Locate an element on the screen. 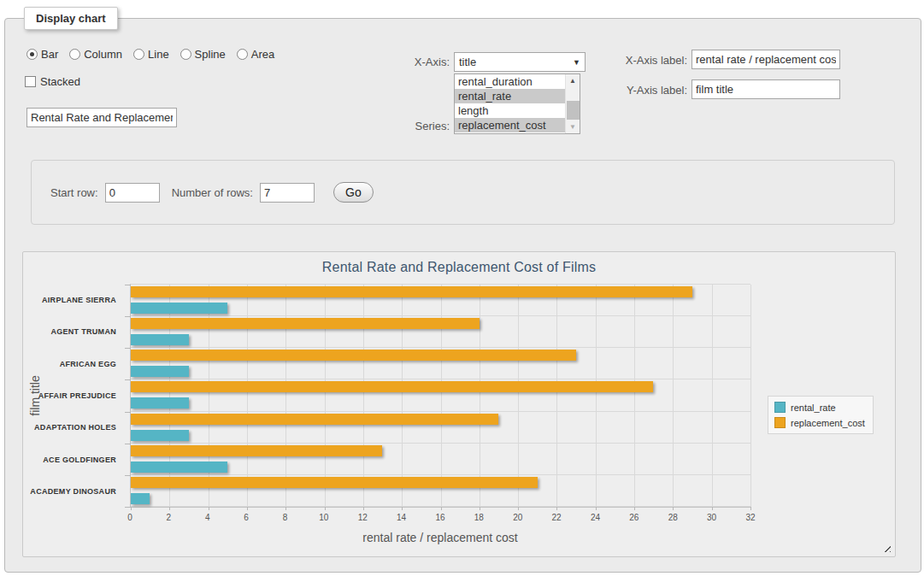  stacked-option: Stacked is located at coordinates (53, 82).